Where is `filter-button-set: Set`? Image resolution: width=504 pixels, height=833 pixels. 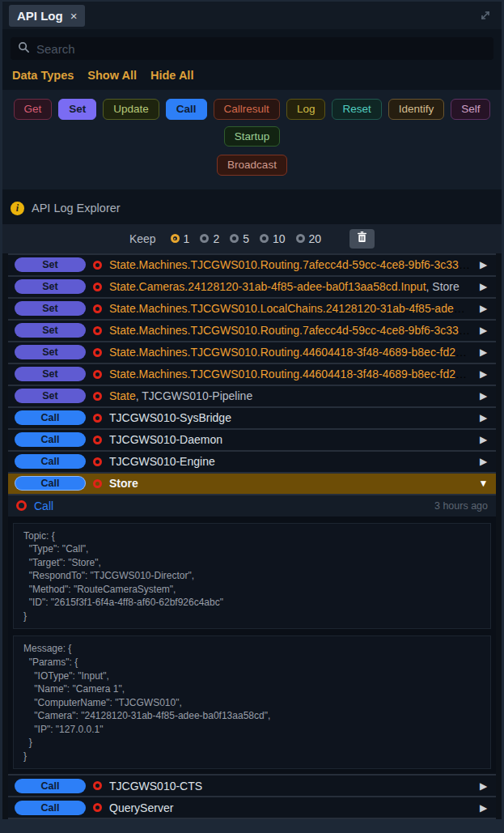 filter-button-set: Set is located at coordinates (78, 109).